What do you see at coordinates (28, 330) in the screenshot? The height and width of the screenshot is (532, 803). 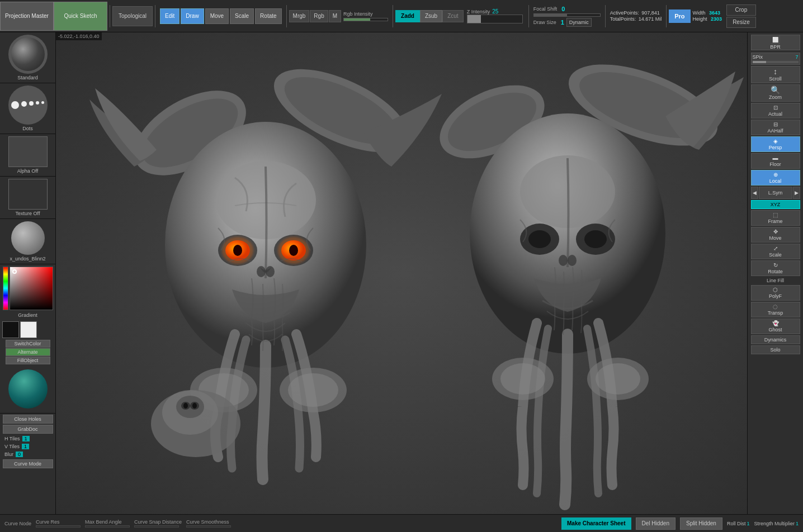 I see `switch-color-section` at bounding box center [28, 330].